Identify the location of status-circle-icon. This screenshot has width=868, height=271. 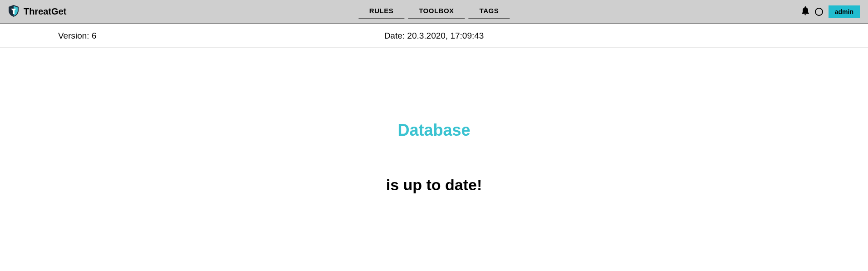
(819, 12).